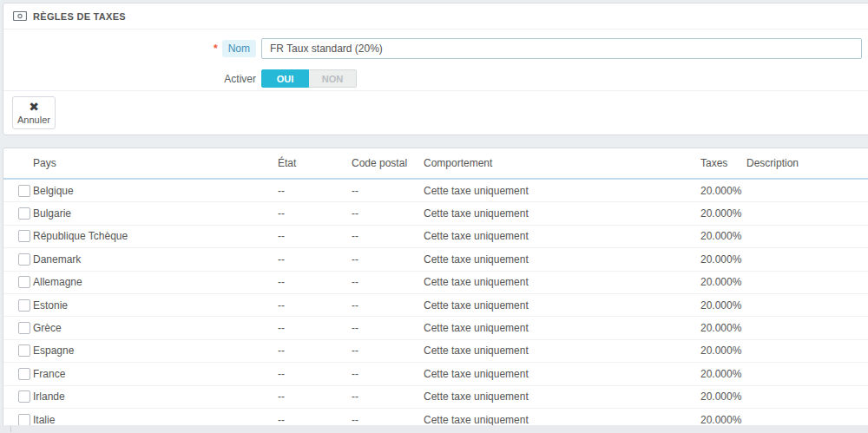  Describe the element at coordinates (155, 351) in the screenshot. I see `cell-country: Espagne` at that location.